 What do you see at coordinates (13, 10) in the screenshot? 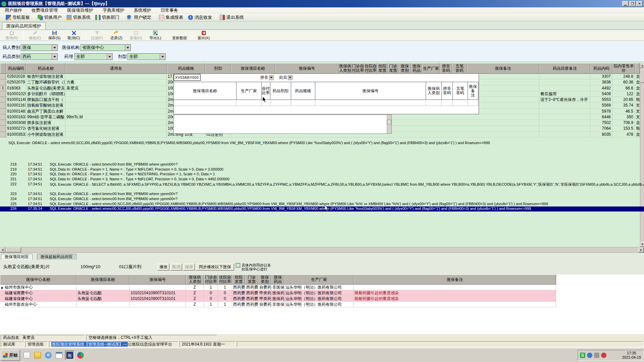
I see `menu-item: 用户操作` at bounding box center [13, 10].